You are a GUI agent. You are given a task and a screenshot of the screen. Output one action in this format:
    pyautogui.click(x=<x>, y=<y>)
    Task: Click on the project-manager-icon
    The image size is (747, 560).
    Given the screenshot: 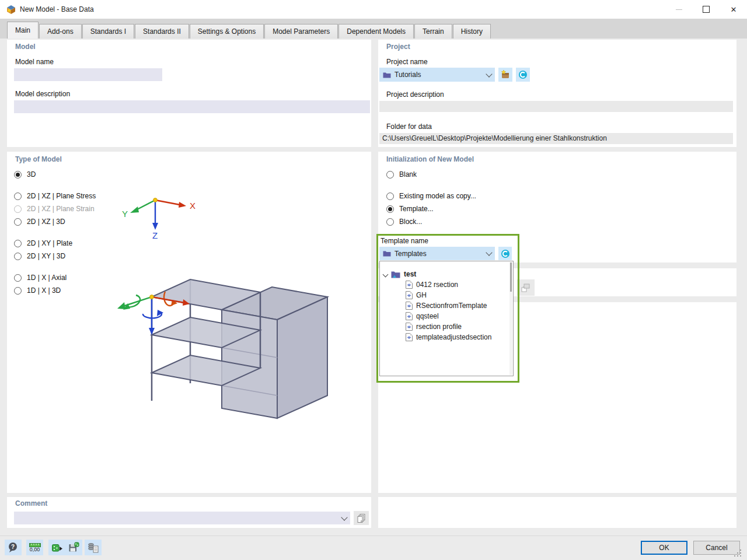 What is the action you would take?
    pyautogui.click(x=505, y=75)
    